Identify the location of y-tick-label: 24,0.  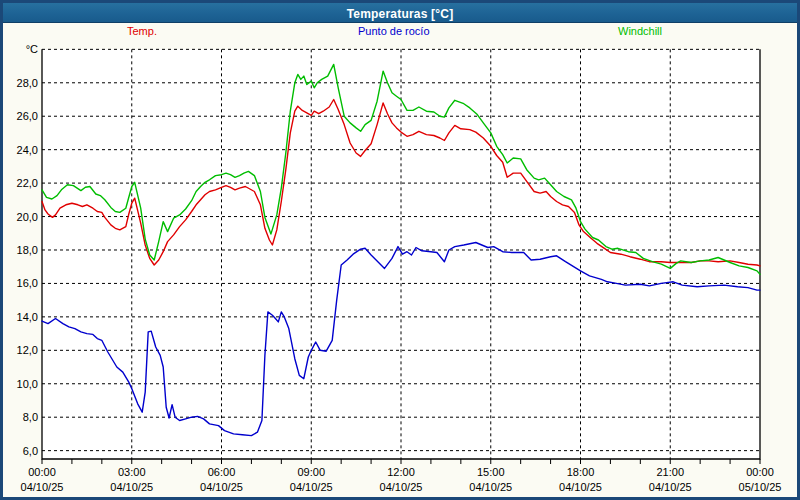
(28, 150).